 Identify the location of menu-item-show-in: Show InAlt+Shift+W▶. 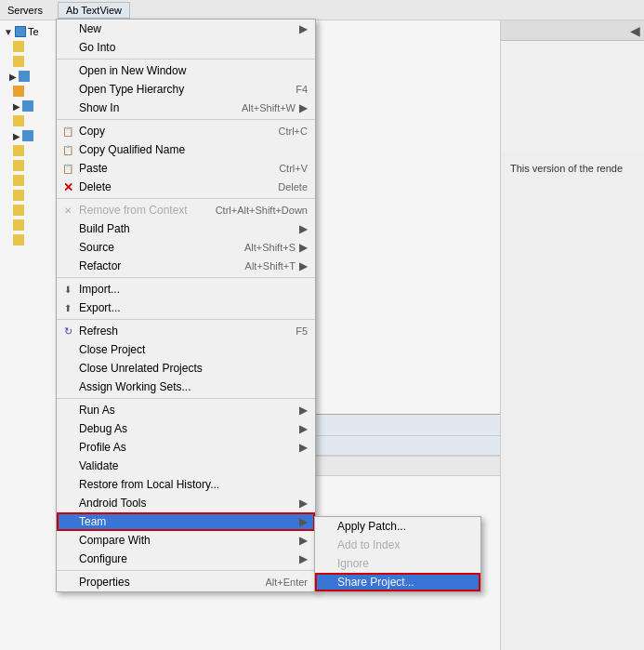
(186, 108).